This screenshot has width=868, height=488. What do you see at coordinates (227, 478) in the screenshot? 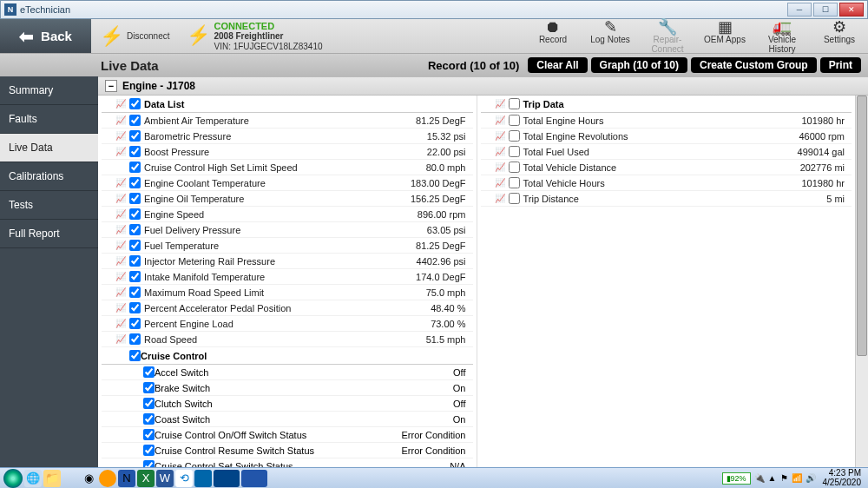
I see `taskbar-app3-icon` at bounding box center [227, 478].